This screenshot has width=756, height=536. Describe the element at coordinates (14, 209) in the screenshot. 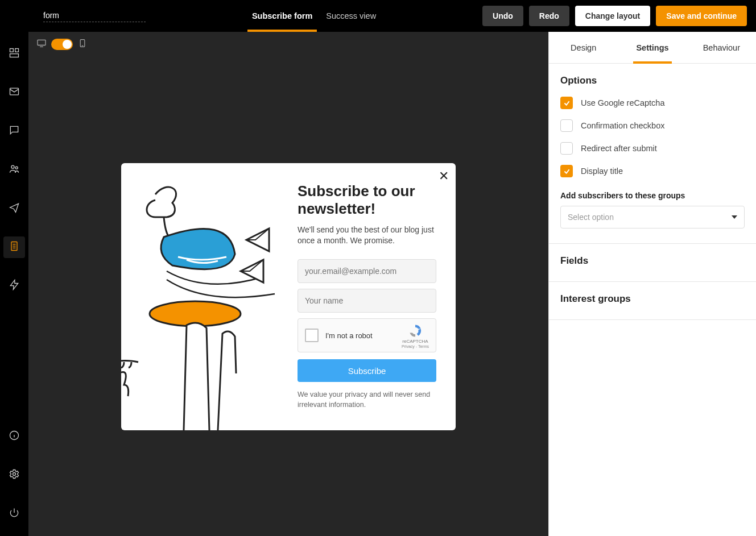

I see `send-icon` at that location.